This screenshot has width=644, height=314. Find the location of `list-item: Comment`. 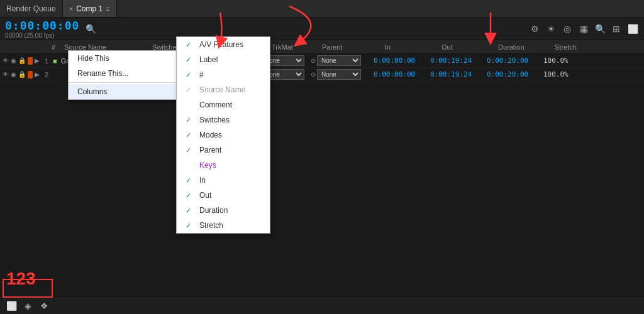

list-item: Comment is located at coordinates (223, 105).